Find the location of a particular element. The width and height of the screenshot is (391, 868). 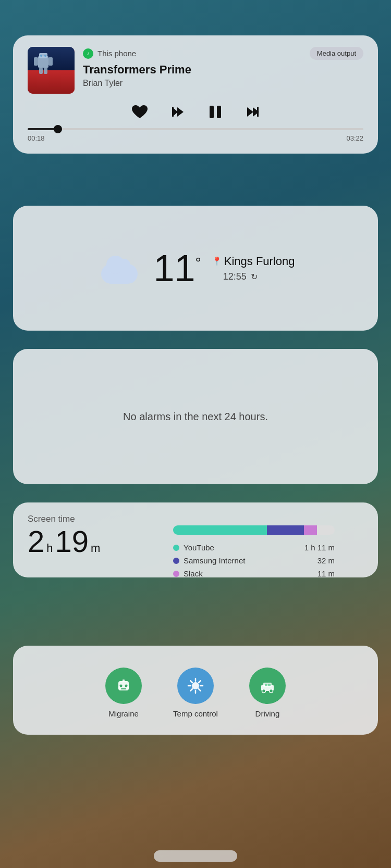

cloud-icon is located at coordinates (119, 268).